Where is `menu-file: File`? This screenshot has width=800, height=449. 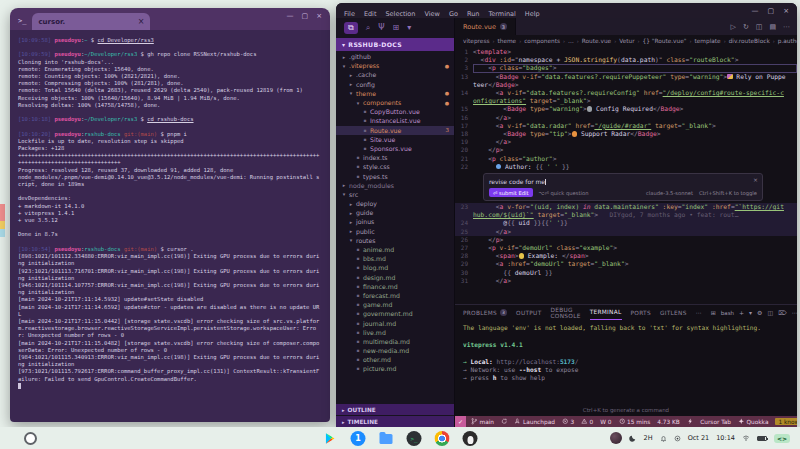
menu-file: File is located at coordinates (350, 14).